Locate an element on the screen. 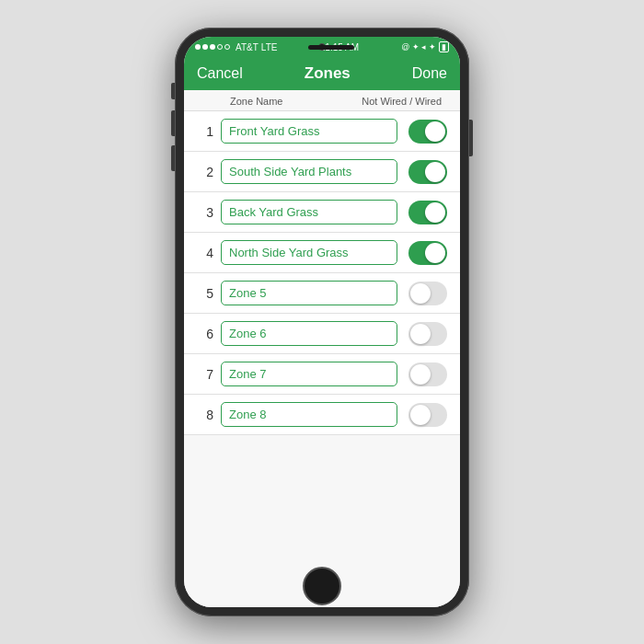  zone-number: 6 is located at coordinates (205, 334).